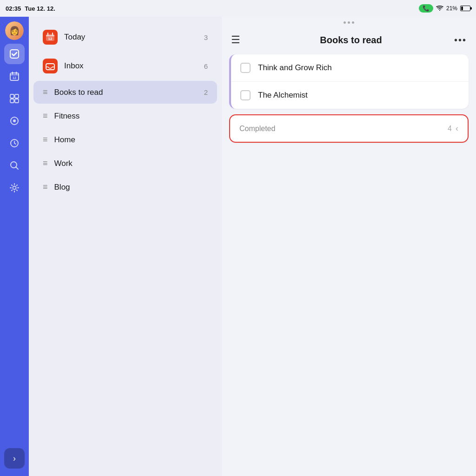  I want to click on sidebar-icon-clock, so click(14, 143).